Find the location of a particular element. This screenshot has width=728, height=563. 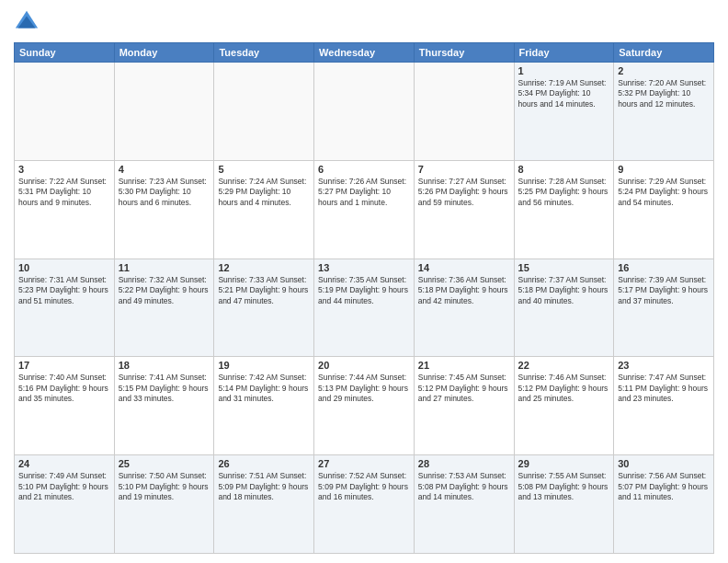

day-info: Sunrise: 7:33 AM Sunset: 5:21 PM Dayligh… is located at coordinates (264, 291).